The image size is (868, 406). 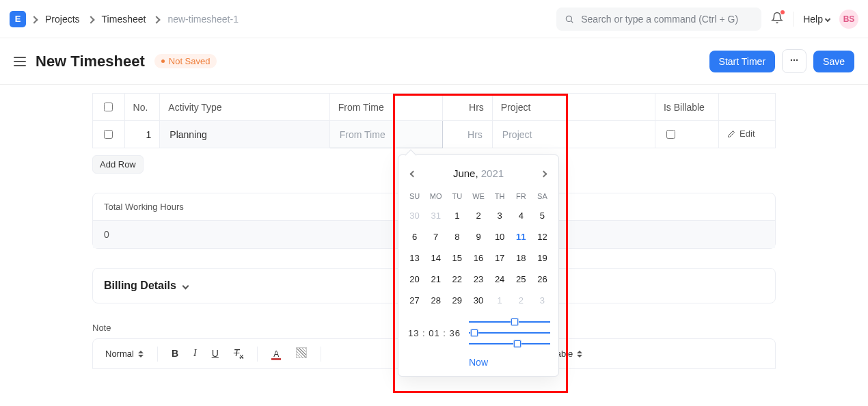 What do you see at coordinates (849, 19) in the screenshot?
I see `user-avatar: BS` at bounding box center [849, 19].